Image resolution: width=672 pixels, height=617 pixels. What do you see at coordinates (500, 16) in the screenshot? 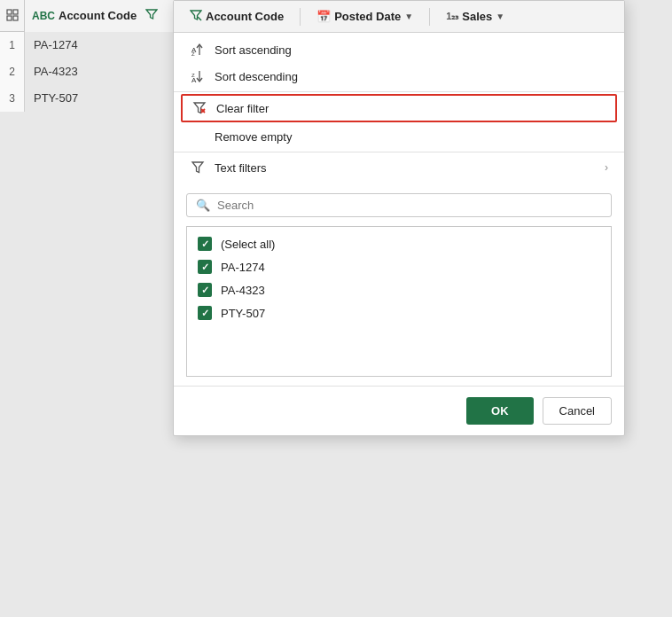
I see `chevron-down-icon-sales: ▼` at bounding box center [500, 16].